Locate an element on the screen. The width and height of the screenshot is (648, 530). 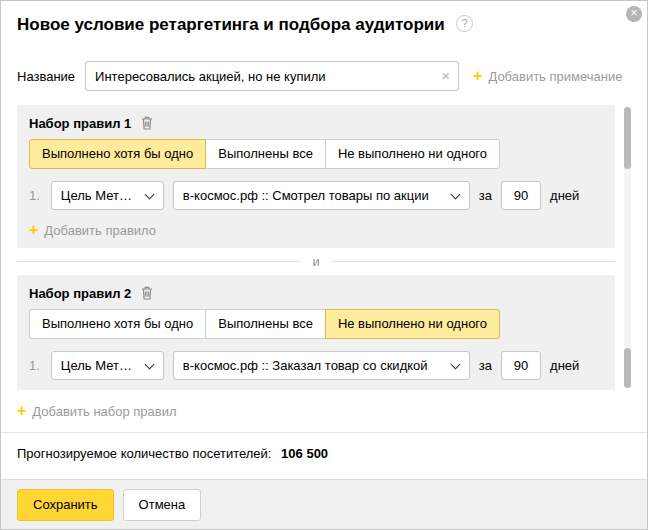
add-rule-link: + Добавить правило is located at coordinates (316, 230).